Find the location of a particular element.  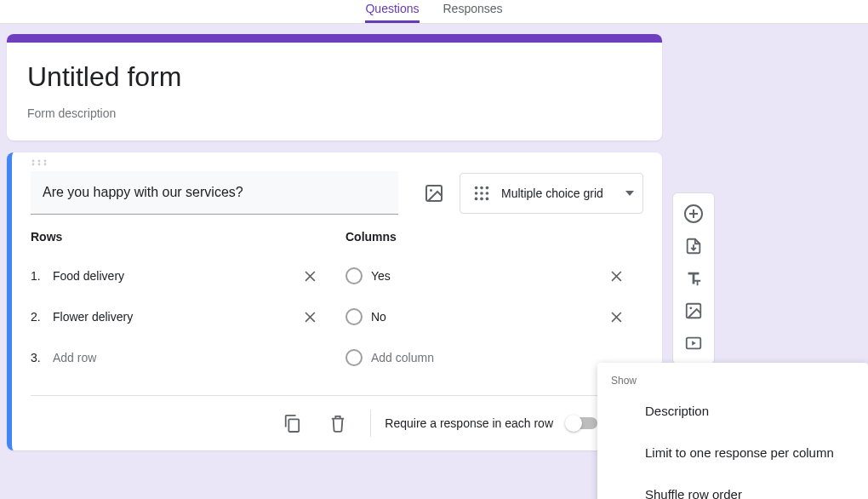

add-row: 3. Add row is located at coordinates (175, 358).